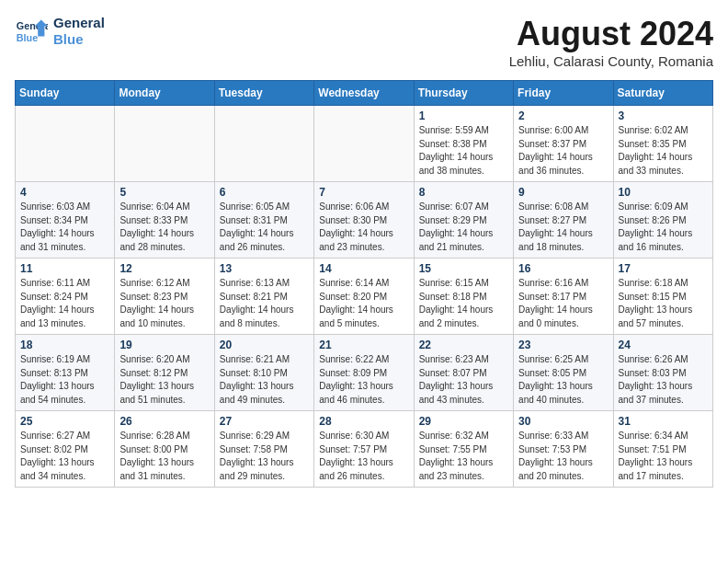  I want to click on day-details: Sunrise: 6:00 AM Sunset: 8:37 PM Dayligh…, so click(563, 151).